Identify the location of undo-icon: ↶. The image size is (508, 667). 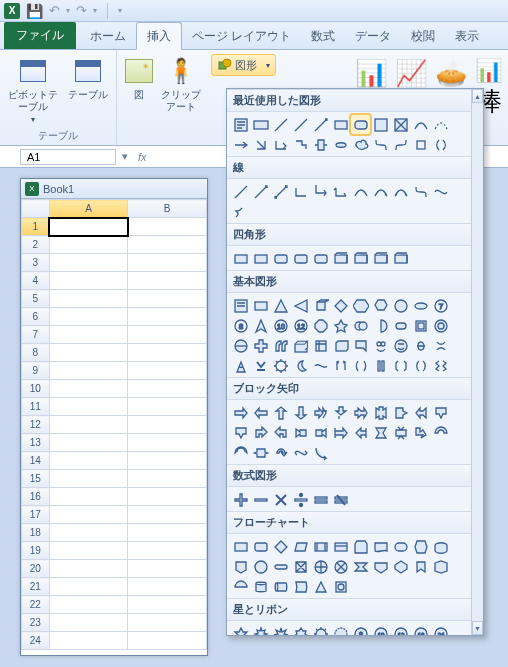
(54, 10).